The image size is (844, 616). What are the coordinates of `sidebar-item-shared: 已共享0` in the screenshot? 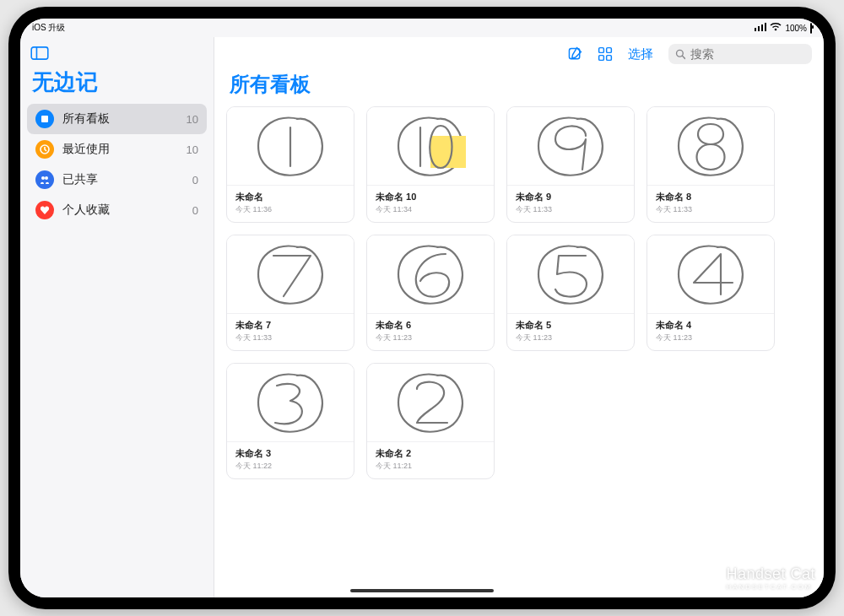 It's located at (116, 180).